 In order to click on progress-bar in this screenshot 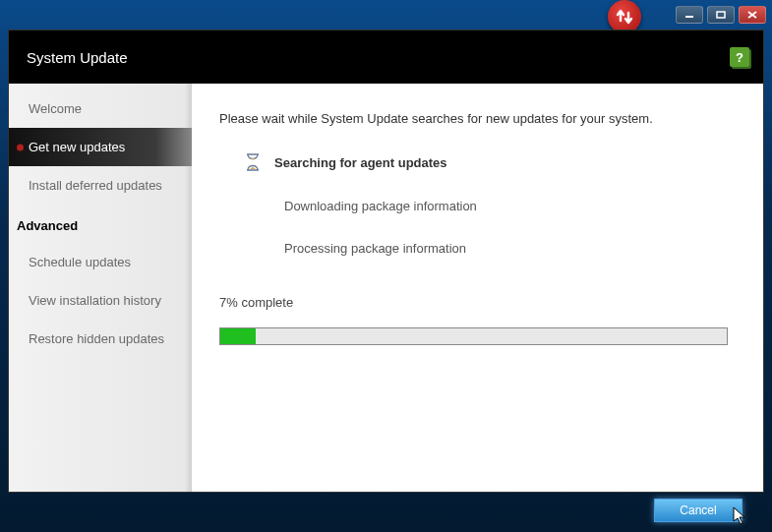, I will do `click(474, 336)`.